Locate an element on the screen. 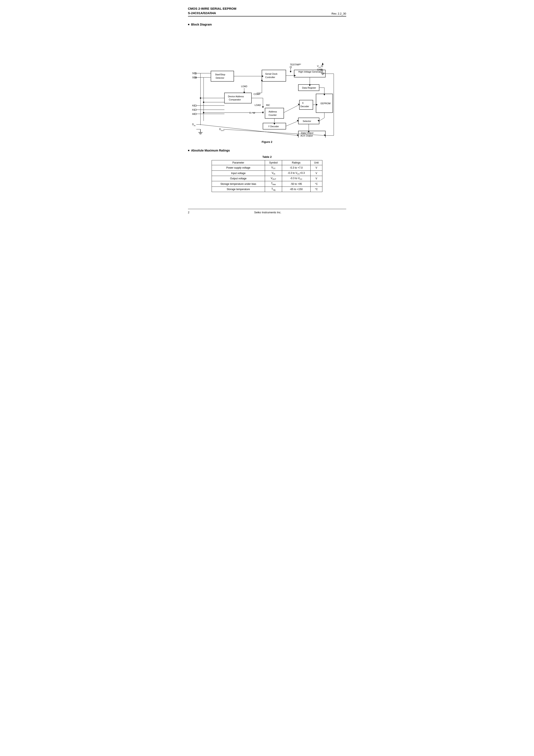 This screenshot has height=756, width=534. table-row: Output voltage VOUT -0.3 to VCC V is located at coordinates (267, 178).